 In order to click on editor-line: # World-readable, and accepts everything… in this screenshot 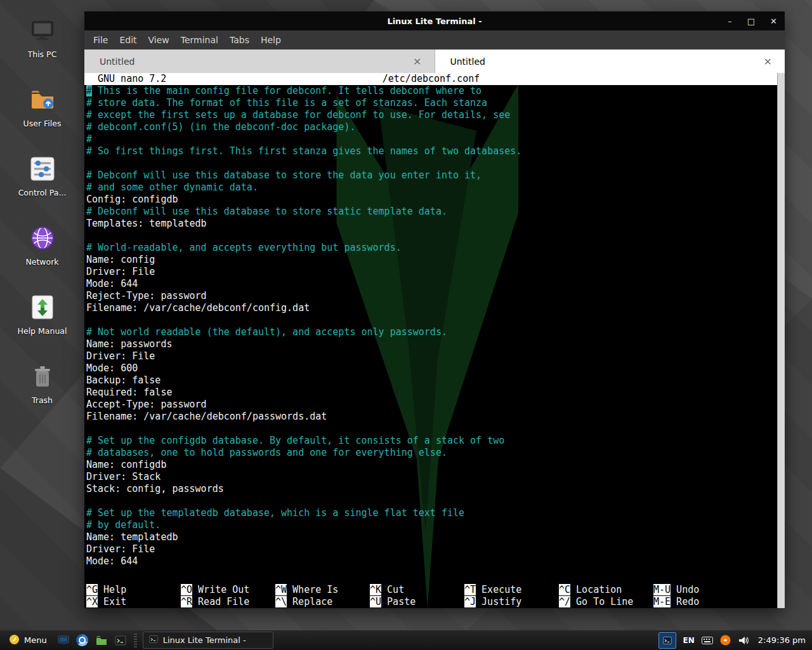, I will do `click(435, 248)`.